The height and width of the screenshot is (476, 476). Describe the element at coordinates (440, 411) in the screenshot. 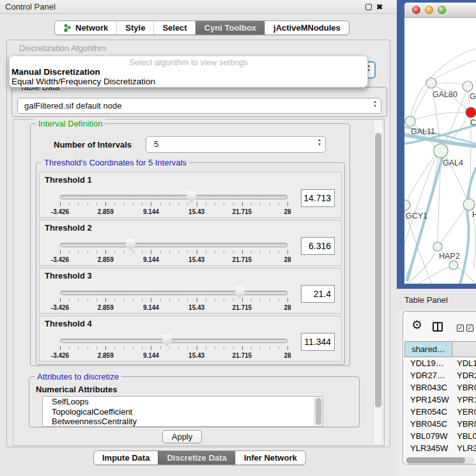

I see `table-row: YER054CYER0` at that location.